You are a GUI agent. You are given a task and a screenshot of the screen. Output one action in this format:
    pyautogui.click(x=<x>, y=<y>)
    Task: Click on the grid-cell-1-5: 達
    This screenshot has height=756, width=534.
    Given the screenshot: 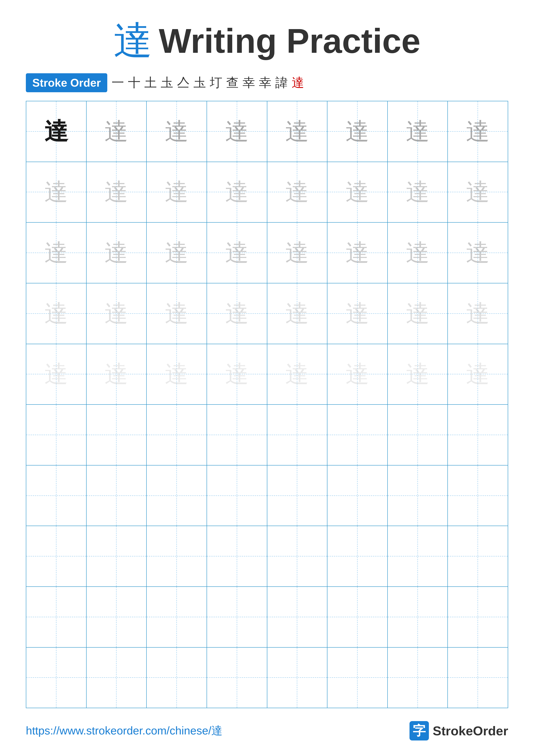 What is the action you would take?
    pyautogui.click(x=297, y=132)
    